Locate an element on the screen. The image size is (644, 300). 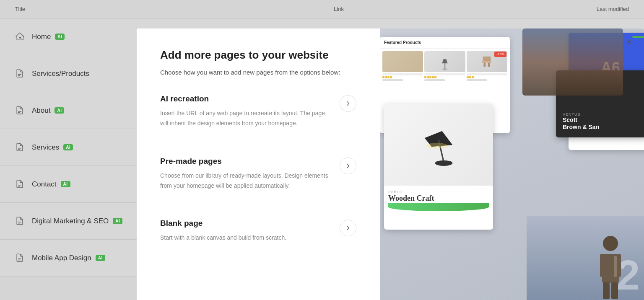
home-icon is located at coordinates (20, 37).